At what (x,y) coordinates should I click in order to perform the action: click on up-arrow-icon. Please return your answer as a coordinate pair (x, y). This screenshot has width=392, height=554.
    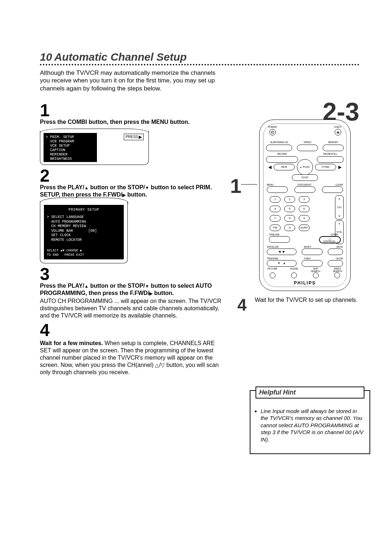
    Looking at the image, I should click on (86, 286).